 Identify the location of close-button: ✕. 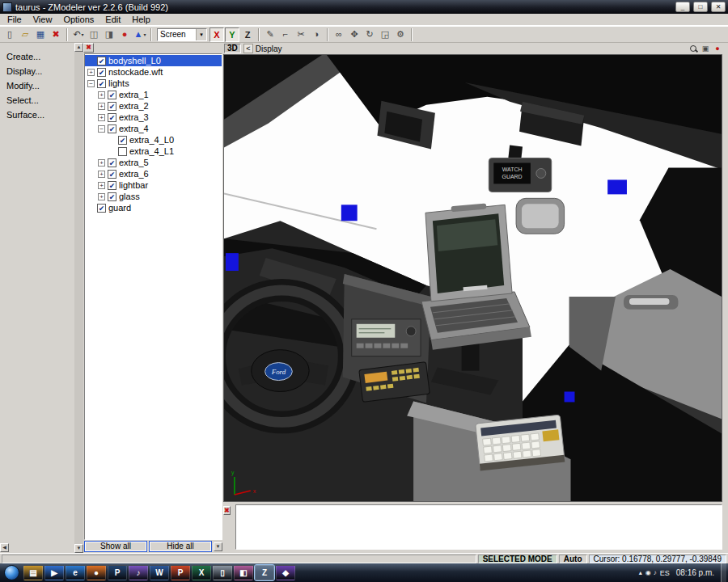
(718, 6).